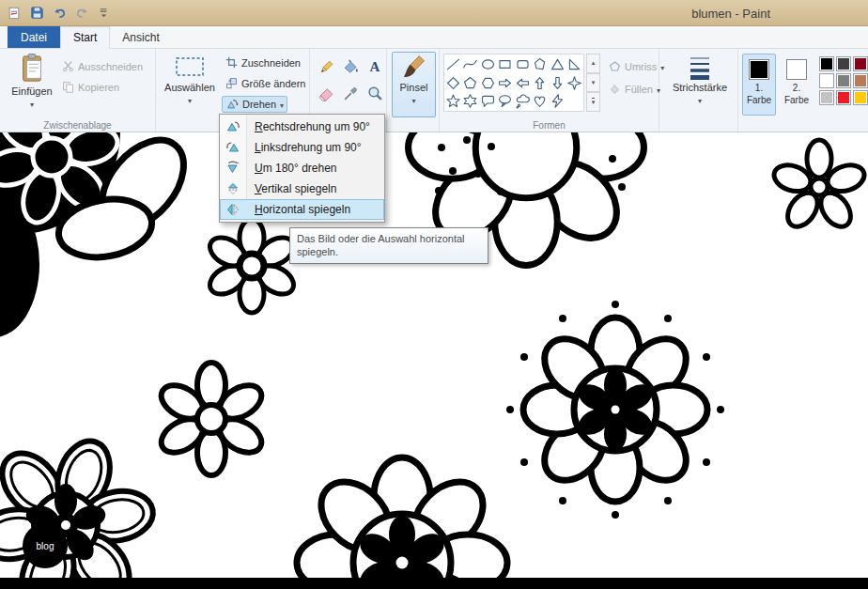  Describe the element at coordinates (759, 85) in the screenshot. I see `color1-tile: 1. Farbe` at that location.